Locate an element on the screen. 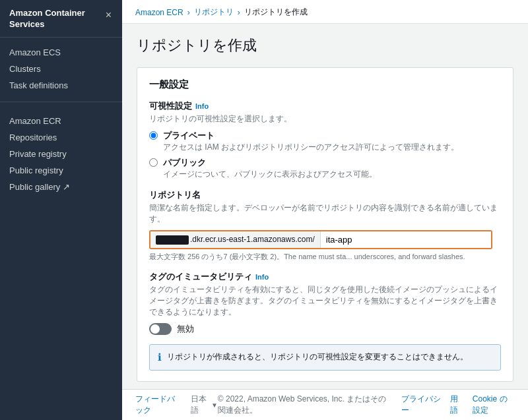  page-title: リポジトリを作成 is located at coordinates (325, 45).